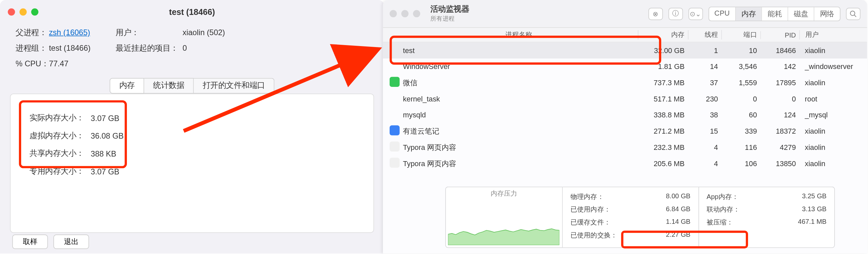  I want to click on cell-ports: 10, so click(741, 50).